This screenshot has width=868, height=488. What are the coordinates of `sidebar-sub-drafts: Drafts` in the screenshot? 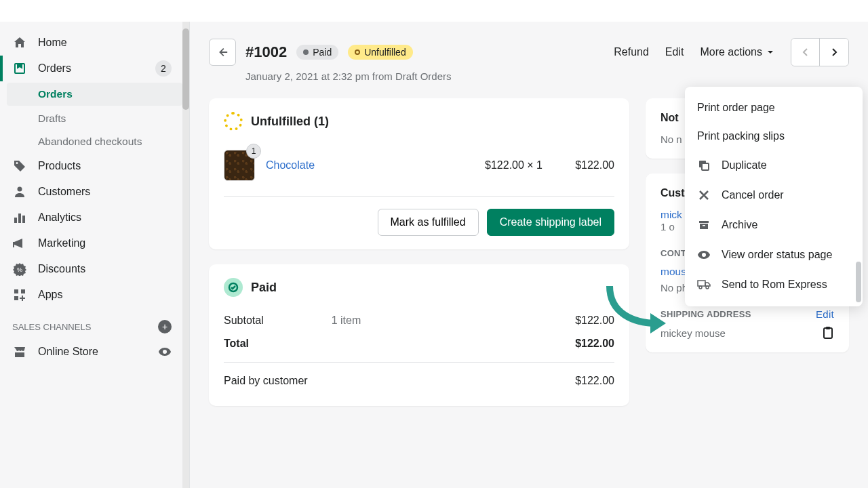 It's located at (95, 119).